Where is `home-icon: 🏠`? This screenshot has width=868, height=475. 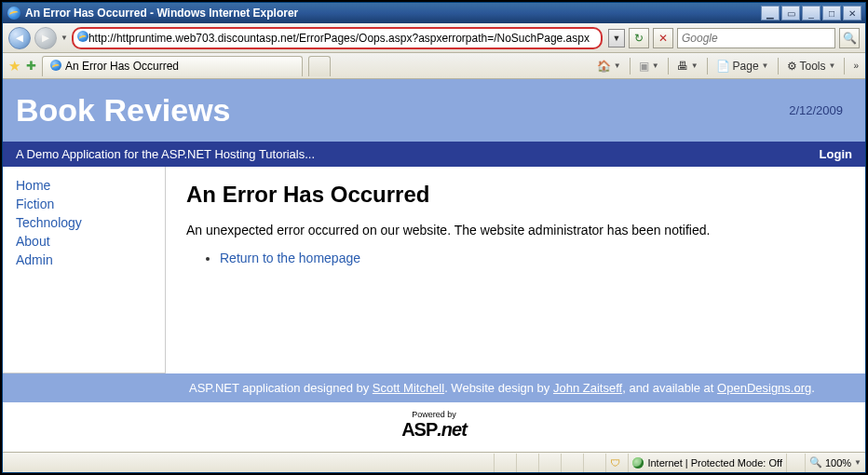
home-icon: 🏠 is located at coordinates (604, 66).